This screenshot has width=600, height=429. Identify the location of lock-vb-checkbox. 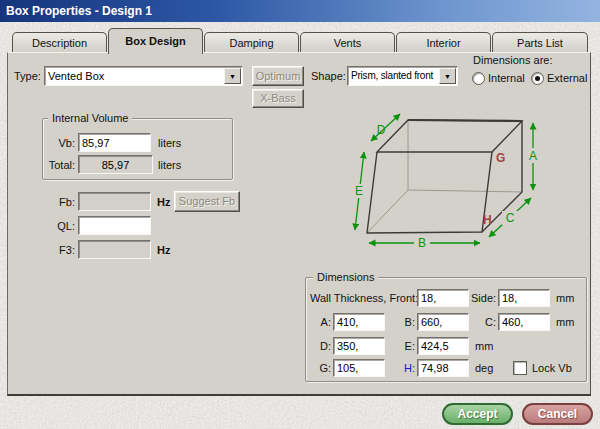
(520, 368).